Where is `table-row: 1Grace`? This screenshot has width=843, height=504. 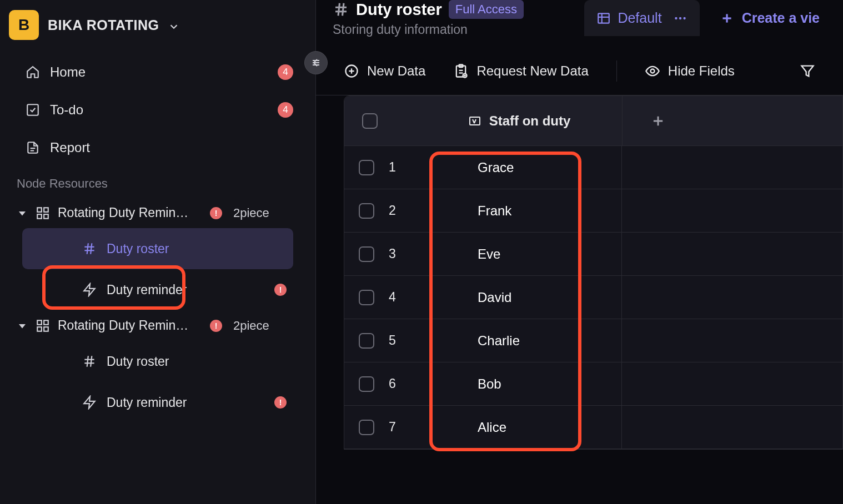
table-row: 1Grace is located at coordinates (593, 168).